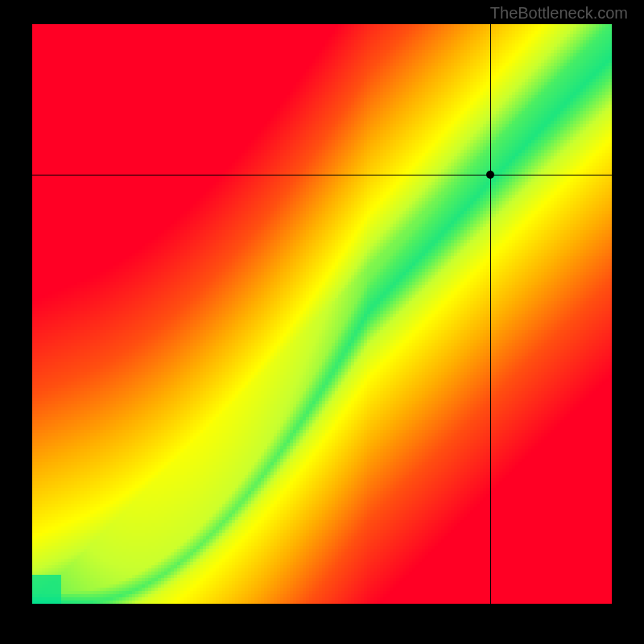 The image size is (644, 644). What do you see at coordinates (322, 175) in the screenshot?
I see `crosshair-horizontal` at bounding box center [322, 175].